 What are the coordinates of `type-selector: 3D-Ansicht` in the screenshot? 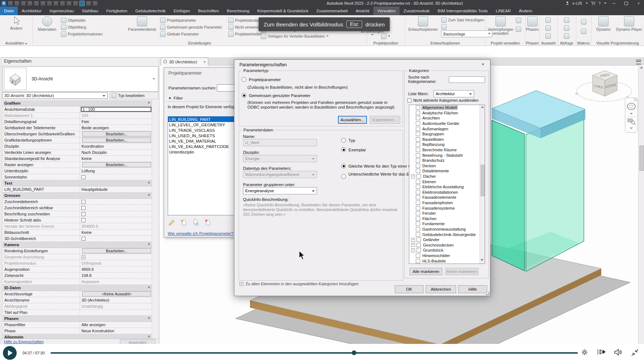 It's located at (80, 79).